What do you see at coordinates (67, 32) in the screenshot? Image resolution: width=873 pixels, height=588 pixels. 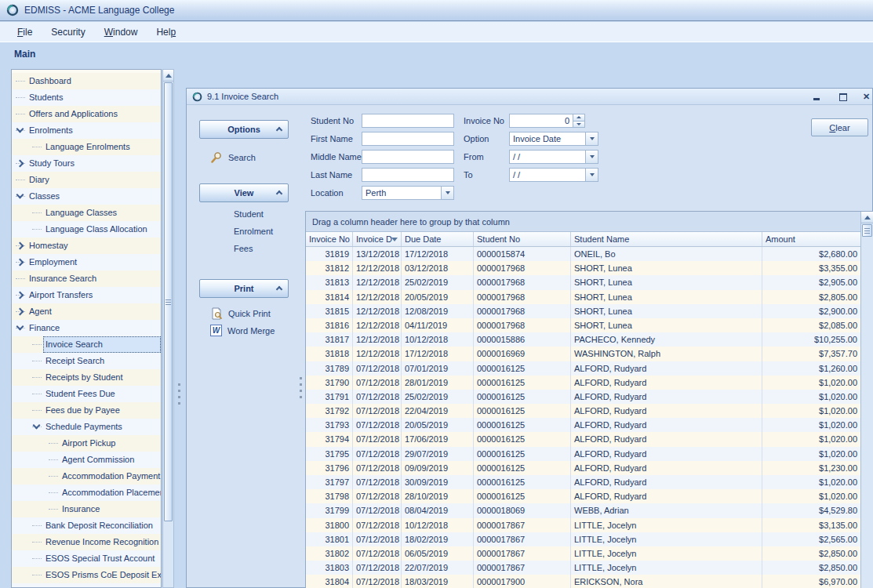 I see `menu-security: Security` at bounding box center [67, 32].